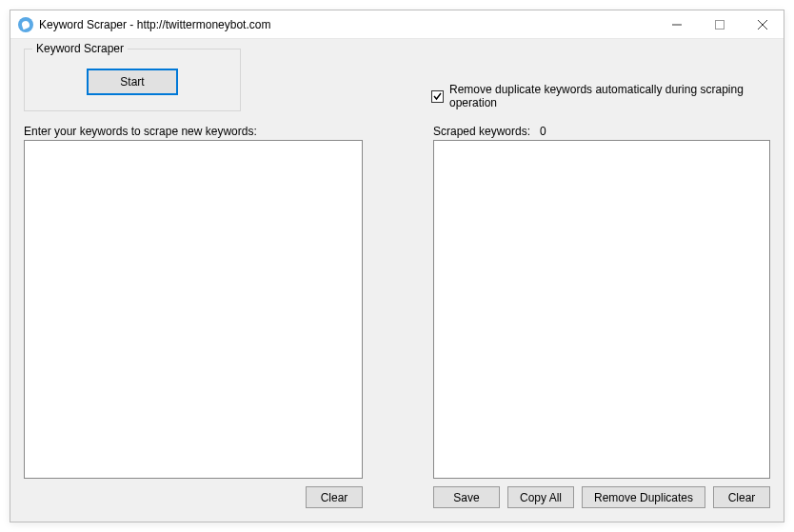  What do you see at coordinates (720, 25) in the screenshot?
I see `window-controls` at bounding box center [720, 25].